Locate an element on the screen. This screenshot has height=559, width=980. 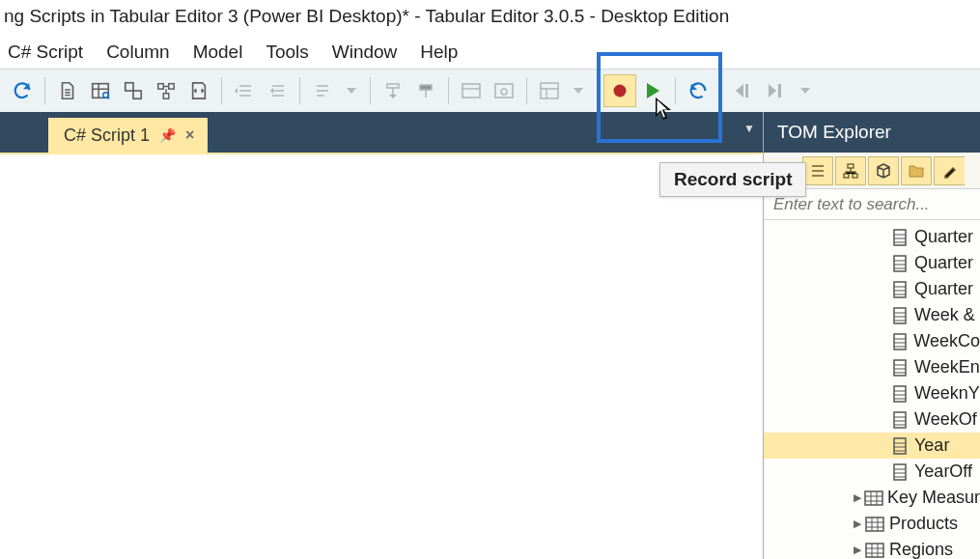
skip-next-button is located at coordinates (776, 91).